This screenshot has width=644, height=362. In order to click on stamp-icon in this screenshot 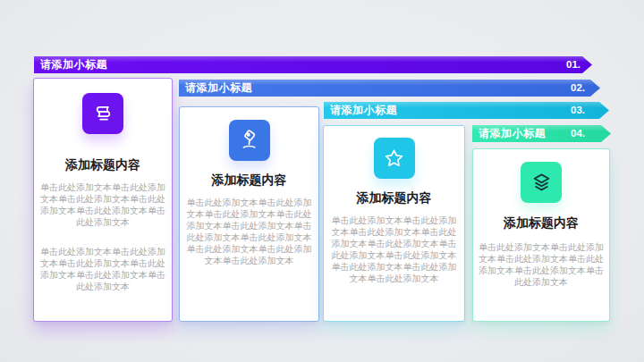, I will do `click(250, 140)`.